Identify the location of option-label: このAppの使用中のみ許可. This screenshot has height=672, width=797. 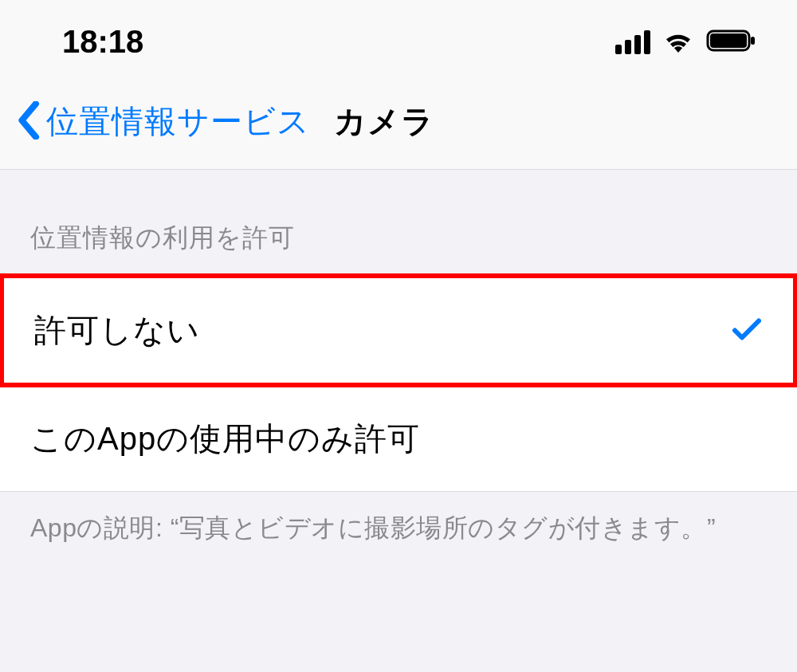
(225, 438).